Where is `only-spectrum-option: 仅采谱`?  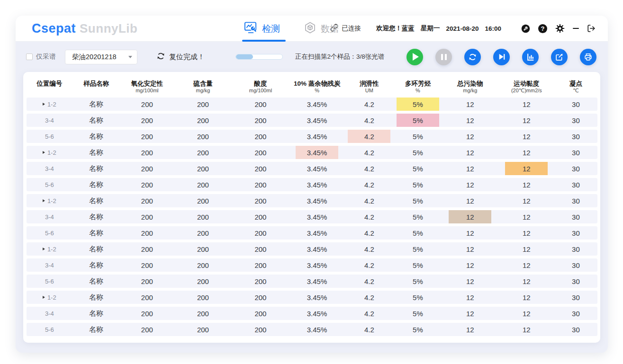
only-spectrum-option: 仅采谱 is located at coordinates (41, 57).